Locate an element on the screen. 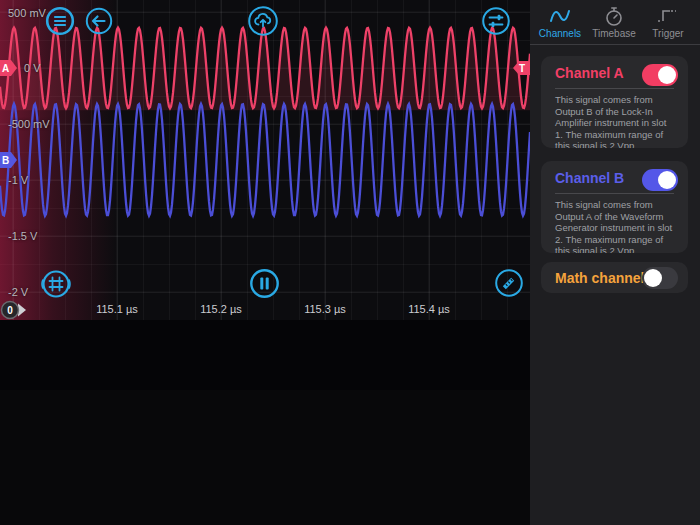 The width and height of the screenshot is (700, 525). measurements-bar: Hide details A Frequency 50.00 MHz B Fre… is located at coordinates (265, 355).